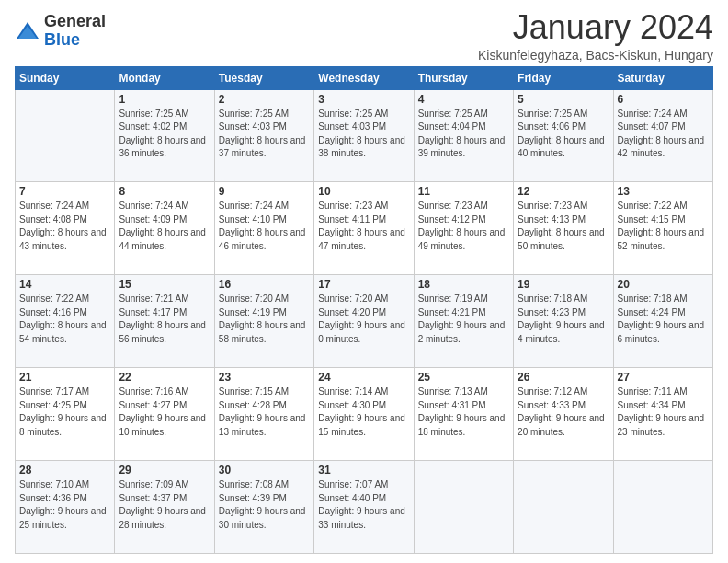 Image resolution: width=728 pixels, height=563 pixels. I want to click on calendar-cell: 16Sunrise: 7:20 AMSunset: 4:19 PMDayligh…, so click(264, 322).